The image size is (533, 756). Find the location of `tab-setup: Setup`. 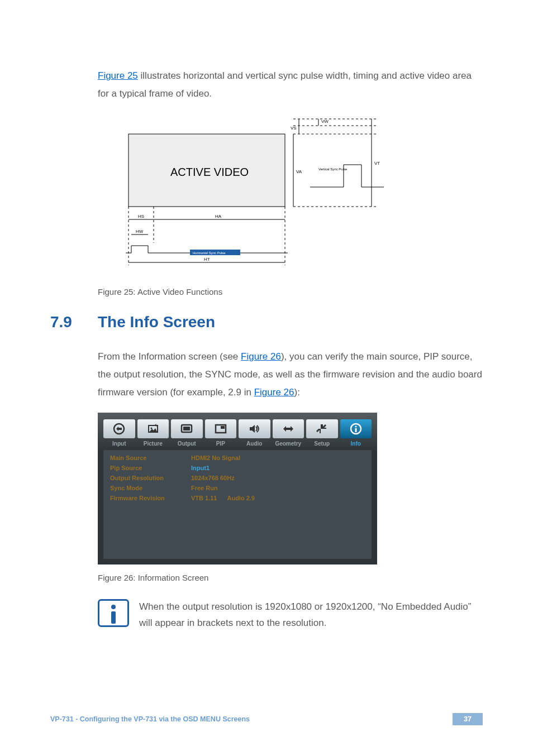

tab-setup: Setup is located at coordinates (322, 433).